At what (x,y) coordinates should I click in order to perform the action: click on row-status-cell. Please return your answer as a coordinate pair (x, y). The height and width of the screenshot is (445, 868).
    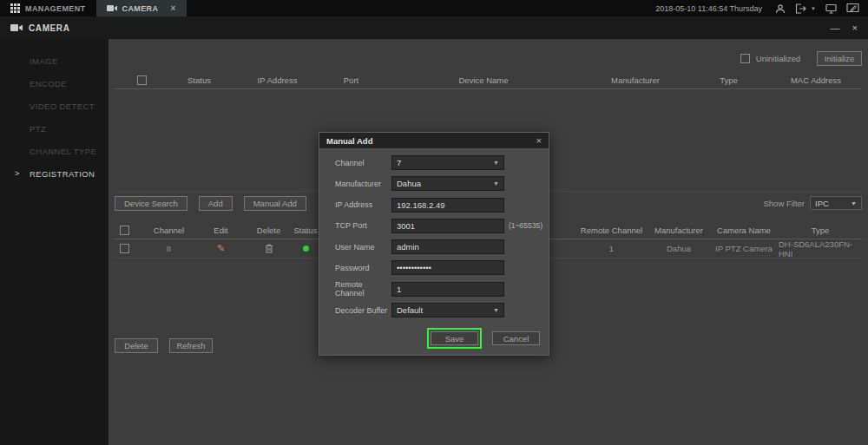
    Looking at the image, I should click on (306, 248).